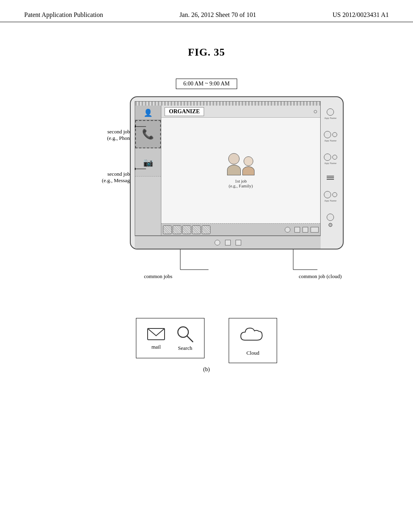  What do you see at coordinates (331, 163) in the screenshot?
I see `right-label-3: App Name` at bounding box center [331, 163].